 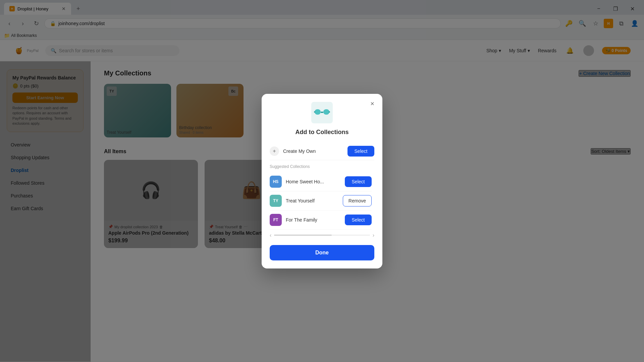 What do you see at coordinates (372, 104) in the screenshot?
I see `modal-close-btn: ×` at bounding box center [372, 104].